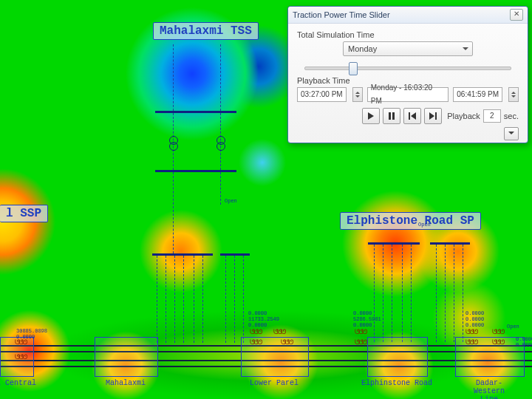 The width and height of the screenshot is (532, 399). What do you see at coordinates (264, 319) in the screenshot?
I see `readout: 11733.2549` at bounding box center [264, 319].